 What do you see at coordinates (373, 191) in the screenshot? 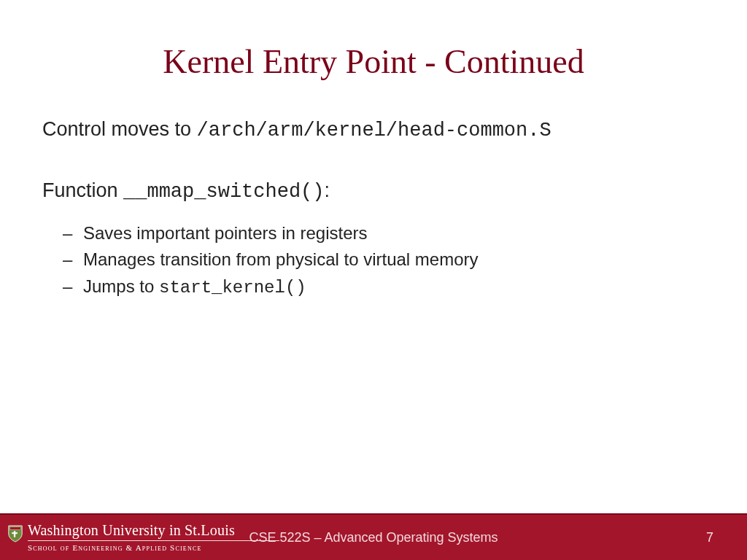
I see `line-function: Function __mmap_switched():` at bounding box center [373, 191].